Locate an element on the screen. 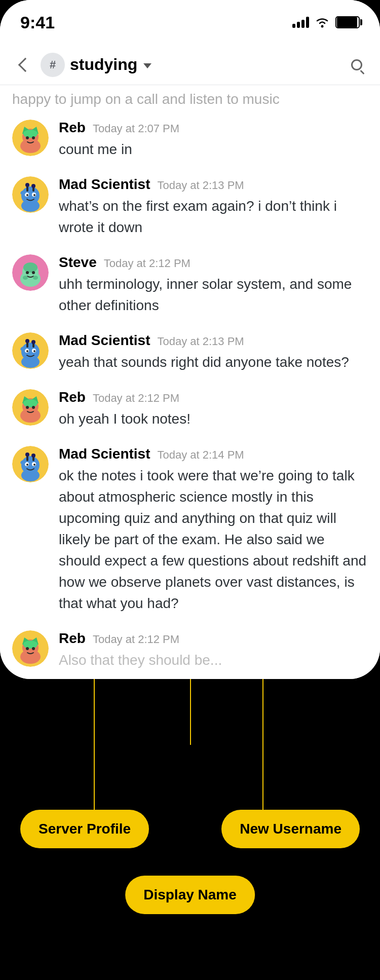  status-icons is located at coordinates (326, 22).